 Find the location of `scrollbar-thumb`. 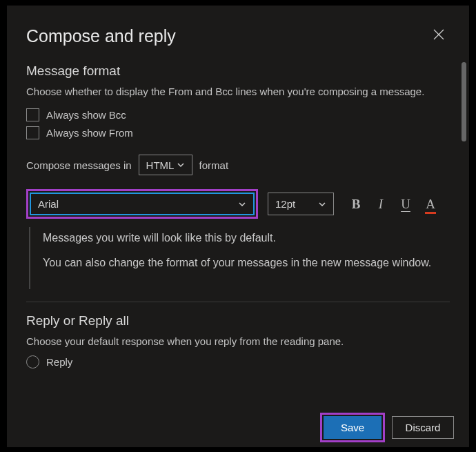

scrollbar-thumb is located at coordinates (464, 102).